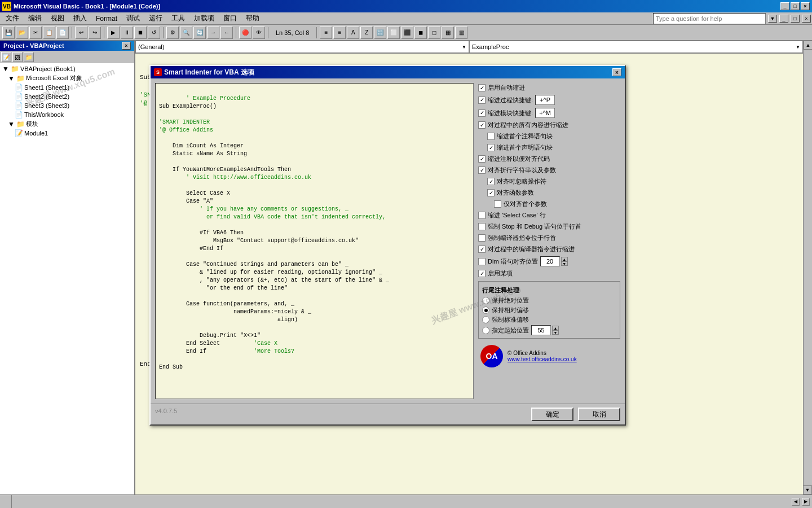 The width and height of the screenshot is (812, 508). I want to click on option-align-line-continuation: 对齐折行字符串以及参数, so click(549, 170).